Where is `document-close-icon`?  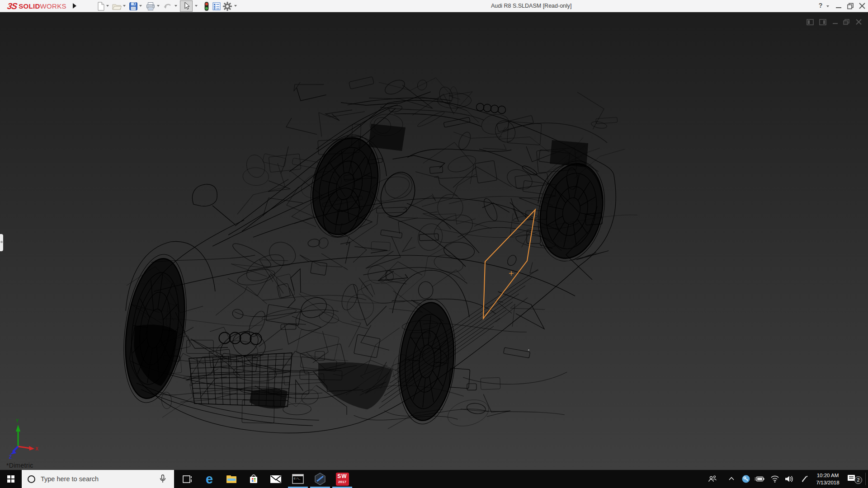
document-close-icon is located at coordinates (859, 22).